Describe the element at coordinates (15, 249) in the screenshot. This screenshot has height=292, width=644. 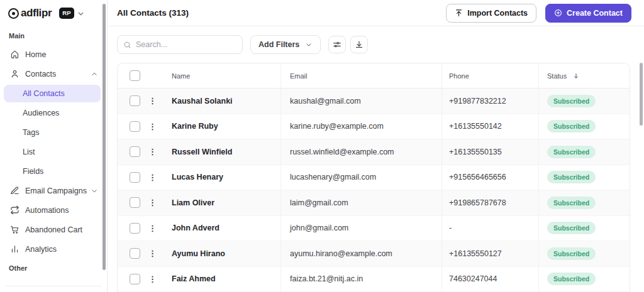
I see `analytics-icon` at that location.